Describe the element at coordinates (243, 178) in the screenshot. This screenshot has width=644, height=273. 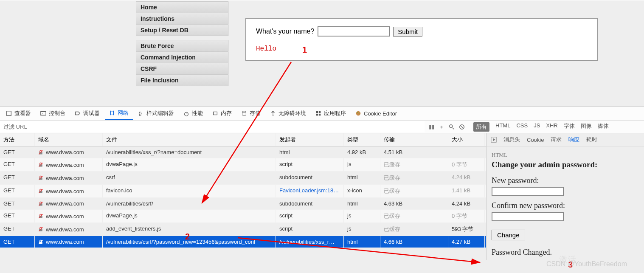
I see `table-row: GETwww.dvwa.comcsrfsubdocumenthtml已缓存4.2…` at that location.